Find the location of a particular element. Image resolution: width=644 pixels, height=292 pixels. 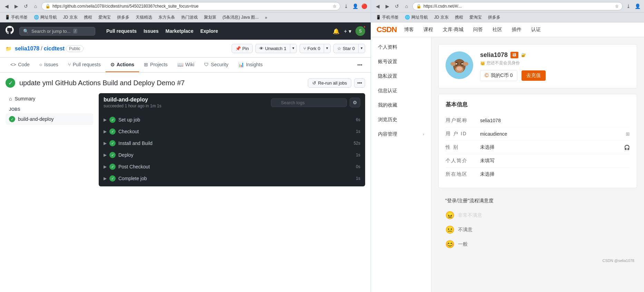

pin-button: 📌 Pin is located at coordinates (242, 48).